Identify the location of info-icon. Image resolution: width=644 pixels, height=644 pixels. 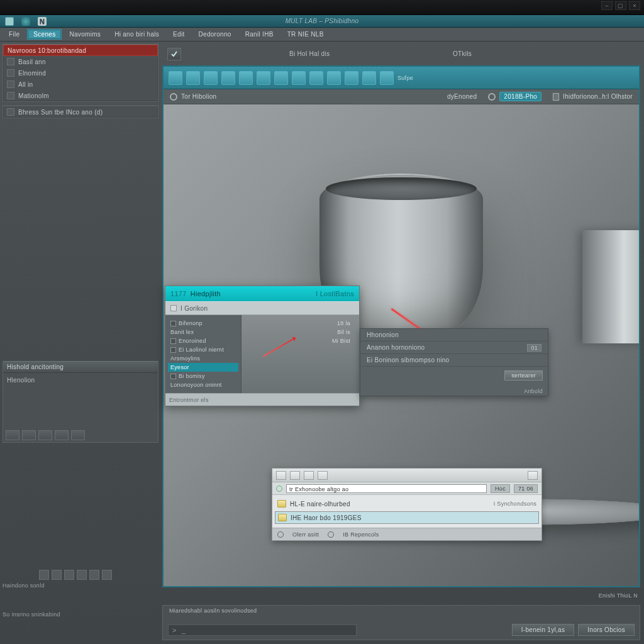
(331, 535).